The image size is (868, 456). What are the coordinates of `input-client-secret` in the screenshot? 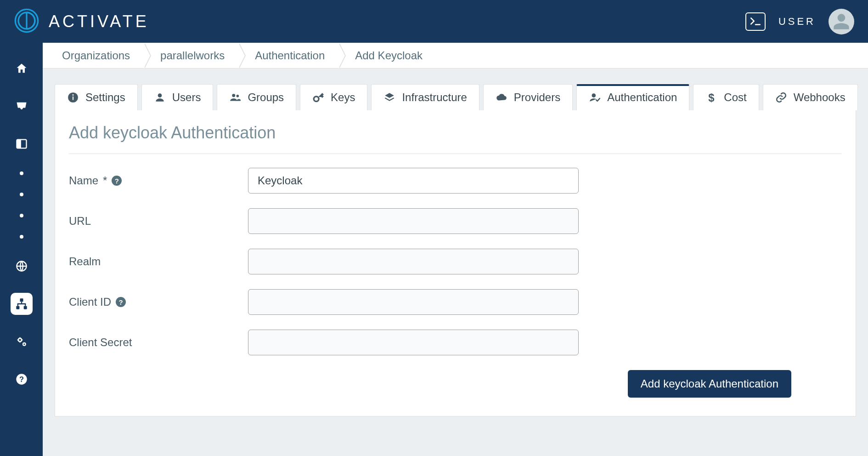 It's located at (413, 342).